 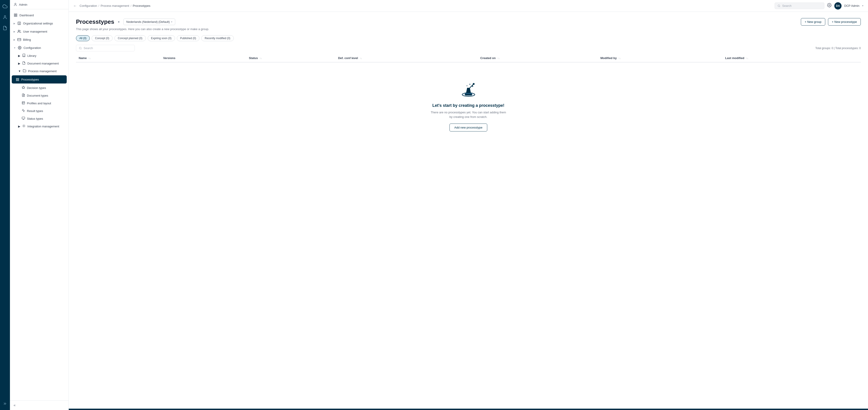 I want to click on book-icon, so click(x=24, y=56).